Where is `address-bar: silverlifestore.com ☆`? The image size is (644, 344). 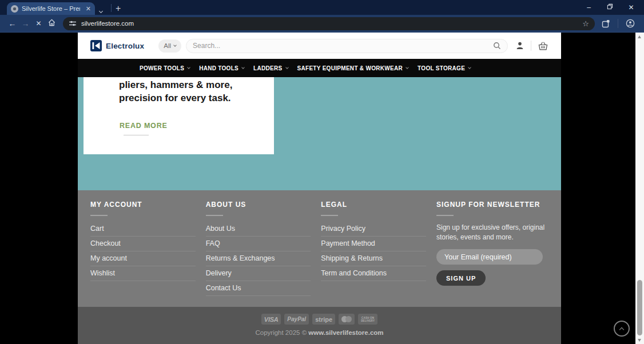 address-bar: silverlifestore.com ☆ is located at coordinates (329, 24).